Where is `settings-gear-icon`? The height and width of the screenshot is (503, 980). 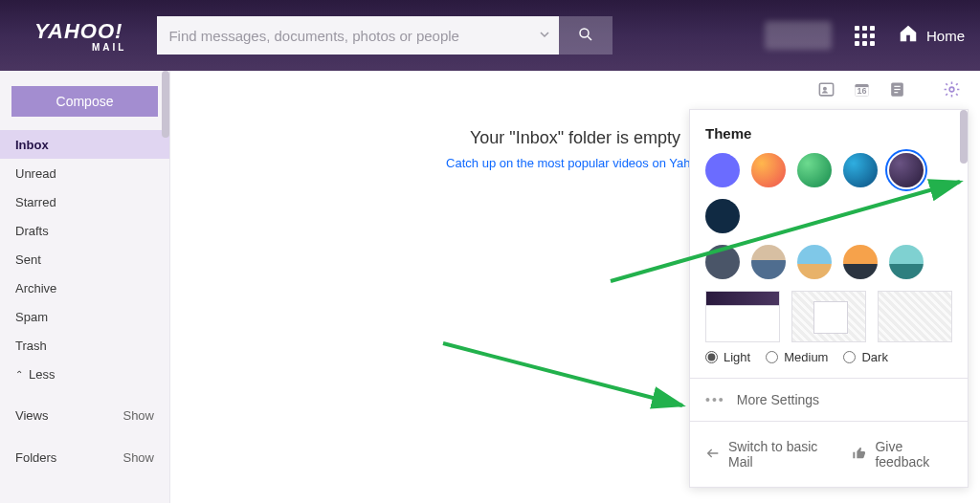 settings-gear-icon is located at coordinates (951, 90).